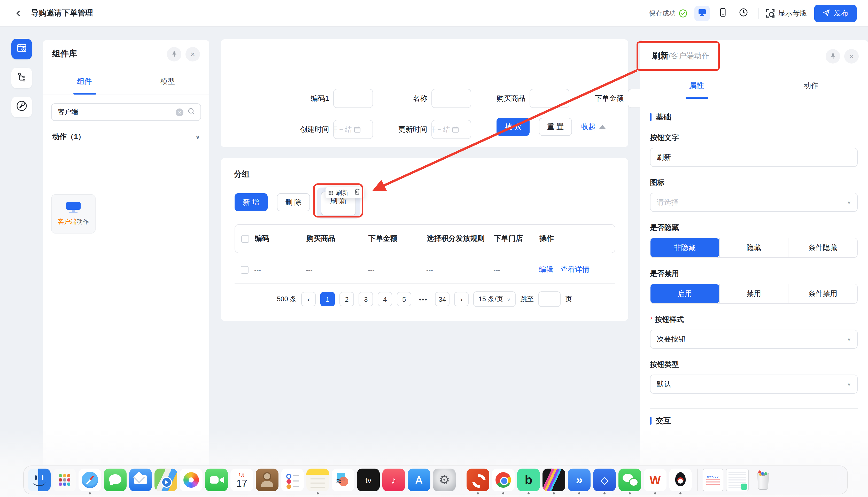 The width and height of the screenshot is (868, 497). I want to click on trash-icon, so click(357, 193).